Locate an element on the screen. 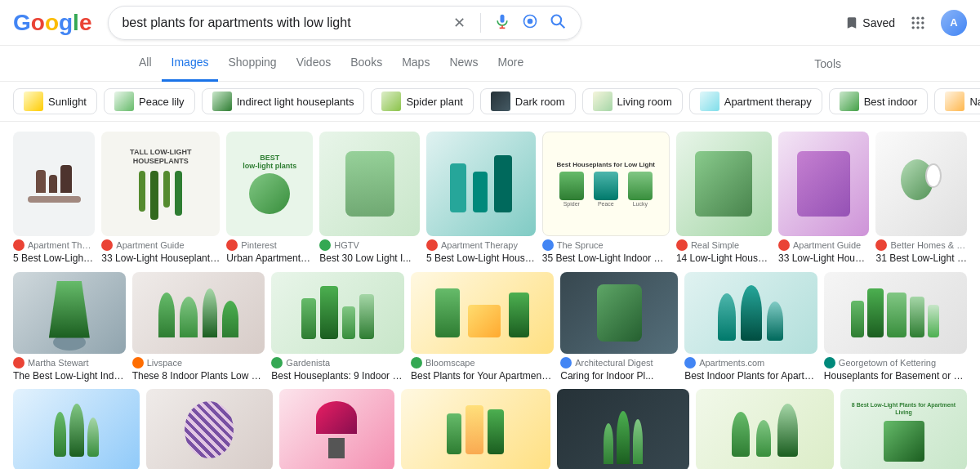  grid-item-1-2: TALL LOW-LIGHTHOUSEPLANTS Apartment Guid… is located at coordinates (160, 199).